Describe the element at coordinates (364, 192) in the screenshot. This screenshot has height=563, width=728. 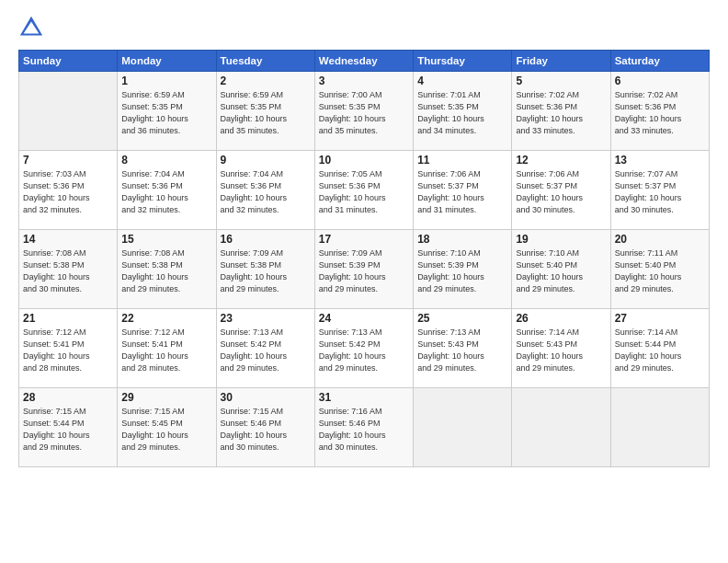
I see `day-detail: Sunrise: 7:05 AM Sunset: 5:36 PM Dayligh…` at that location.